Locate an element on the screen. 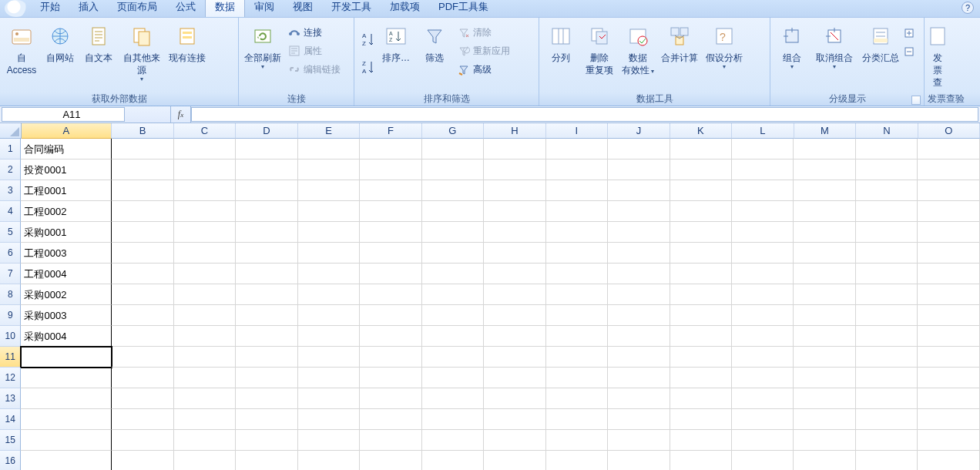 The width and height of the screenshot is (980, 470). cell-K9 is located at coordinates (701, 316).